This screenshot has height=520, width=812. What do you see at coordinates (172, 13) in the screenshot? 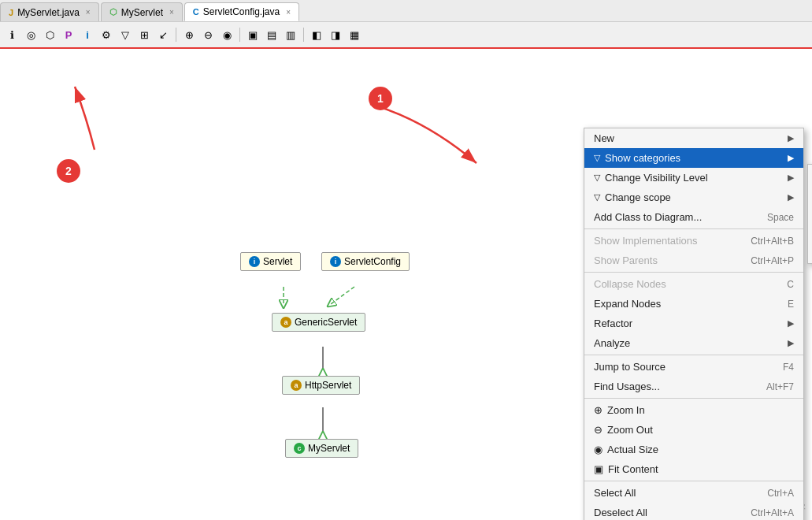
I see `tab-close-2: ×` at bounding box center [172, 13].